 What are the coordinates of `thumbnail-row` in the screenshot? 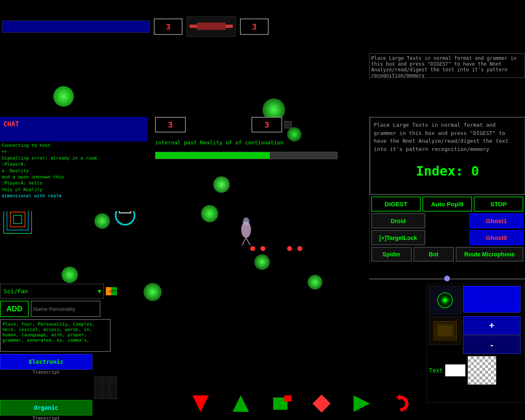 It's located at (476, 300).